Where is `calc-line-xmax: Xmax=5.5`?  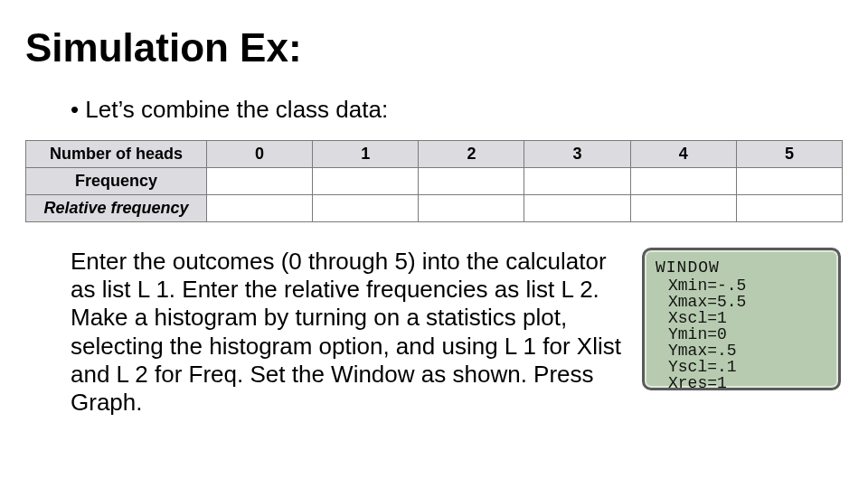 calc-line-xmax: Xmax=5.5 is located at coordinates (741, 302).